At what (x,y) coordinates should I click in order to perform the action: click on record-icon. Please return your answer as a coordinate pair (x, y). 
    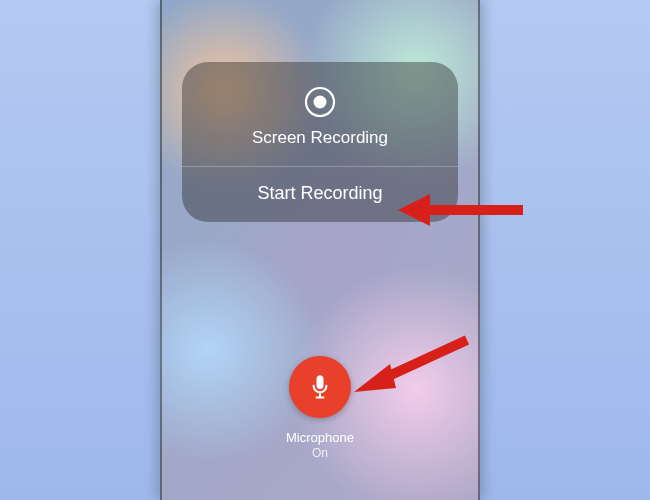
    Looking at the image, I should click on (320, 102).